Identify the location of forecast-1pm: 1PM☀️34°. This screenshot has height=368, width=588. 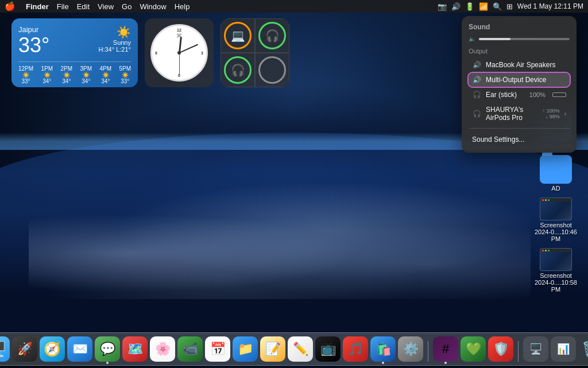
(47, 75).